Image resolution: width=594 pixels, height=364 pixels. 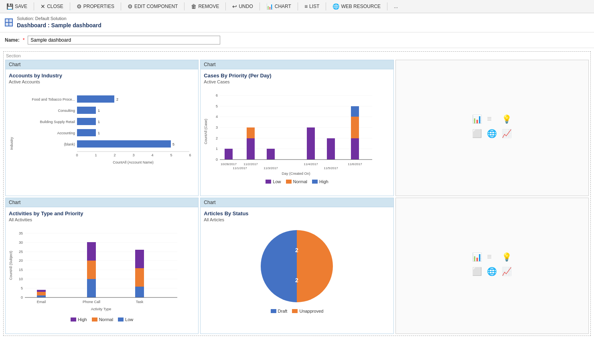 I want to click on list-icon-empty: ≡, so click(x=492, y=119).